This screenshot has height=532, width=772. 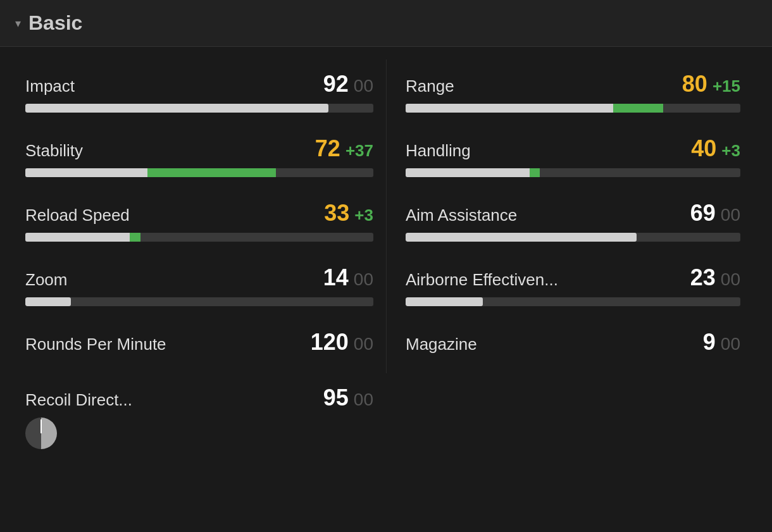 I want to click on stat-value-rounds-per-minute: 120, so click(x=330, y=342).